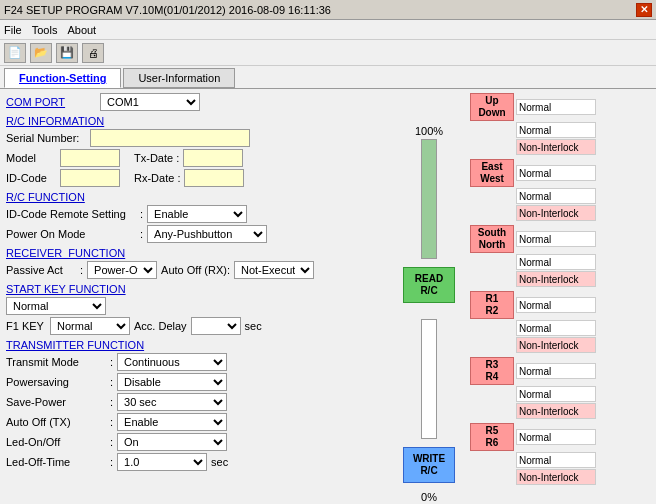 The height and width of the screenshot is (504, 656). Describe the element at coordinates (195, 121) in the screenshot. I see `rc-info-title: R/C INFORMATION` at that location.